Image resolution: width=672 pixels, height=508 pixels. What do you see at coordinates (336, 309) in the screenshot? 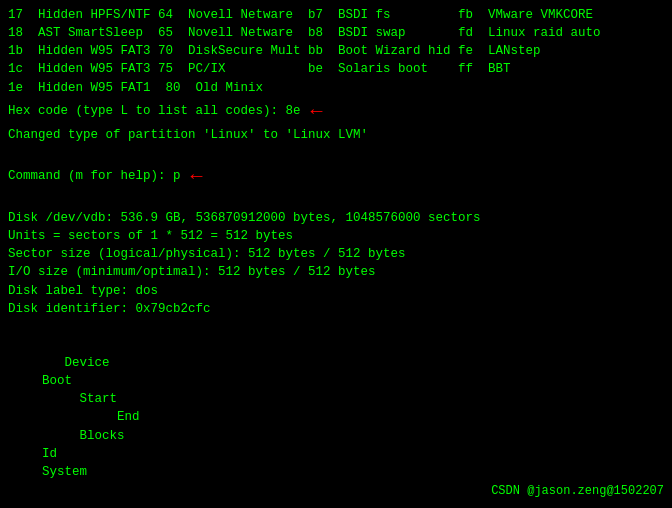
I see `disk-id-line: Disk identifier: 0x79cb2cfc` at bounding box center [336, 309].